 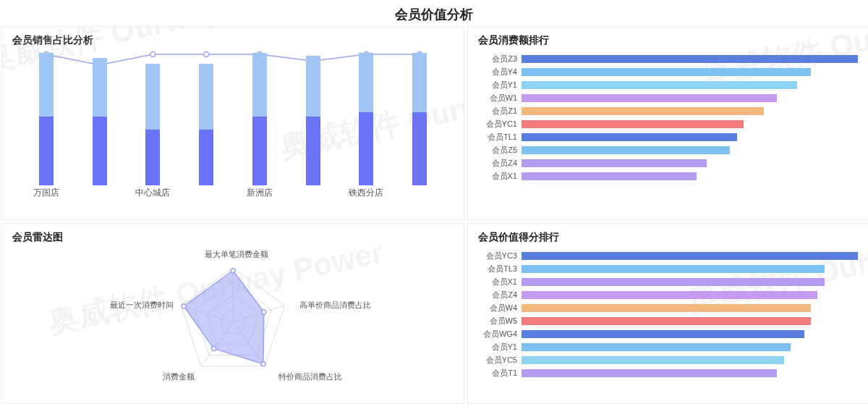 I want to click on rank-label: 会员YC3, so click(x=500, y=256).